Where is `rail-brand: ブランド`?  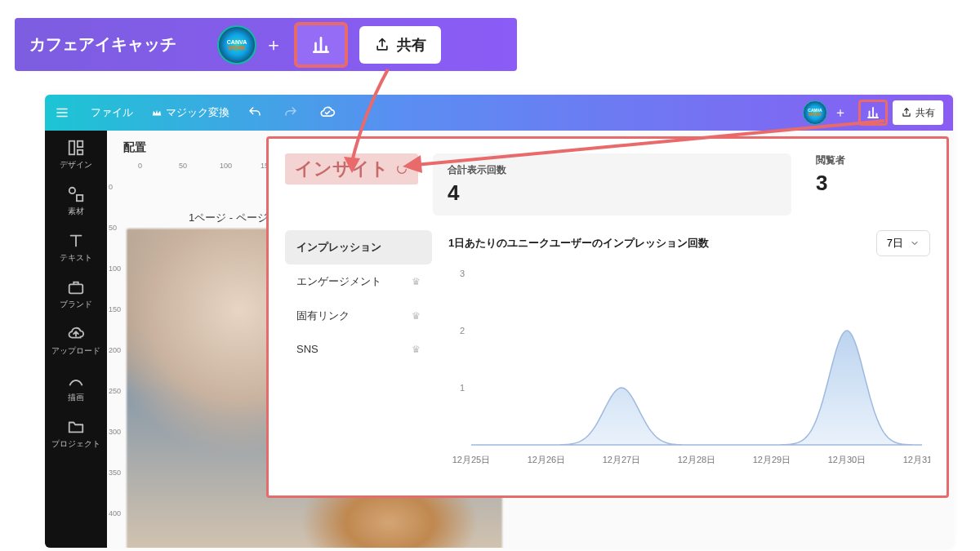
rail-brand: ブランド is located at coordinates (76, 294).